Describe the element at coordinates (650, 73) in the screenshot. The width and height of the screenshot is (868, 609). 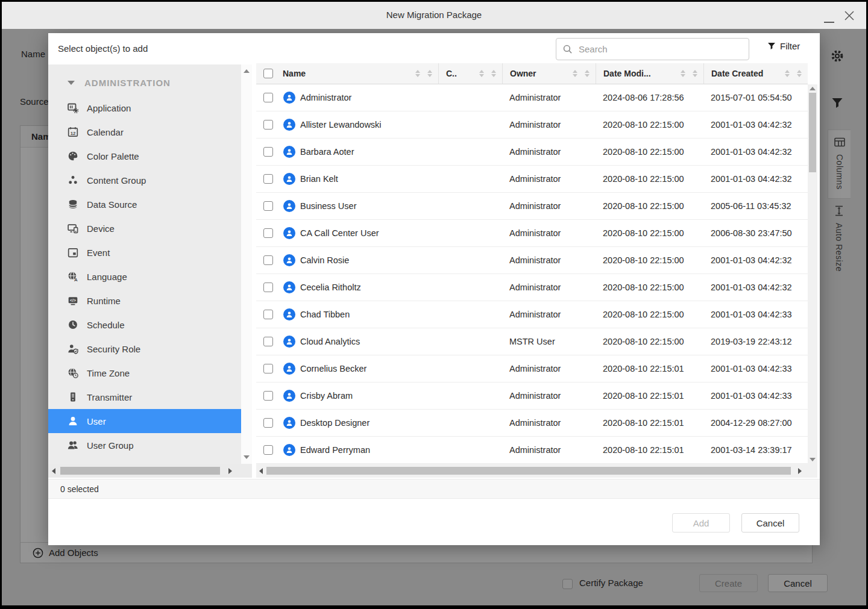
I see `column-header-date-modi: Date Modi...` at that location.